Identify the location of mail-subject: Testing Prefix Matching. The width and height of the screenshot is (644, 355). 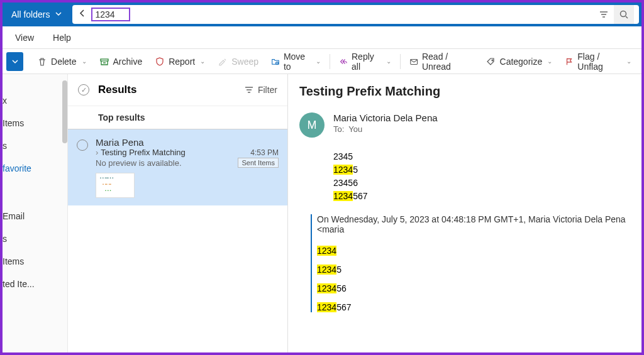
(465, 92).